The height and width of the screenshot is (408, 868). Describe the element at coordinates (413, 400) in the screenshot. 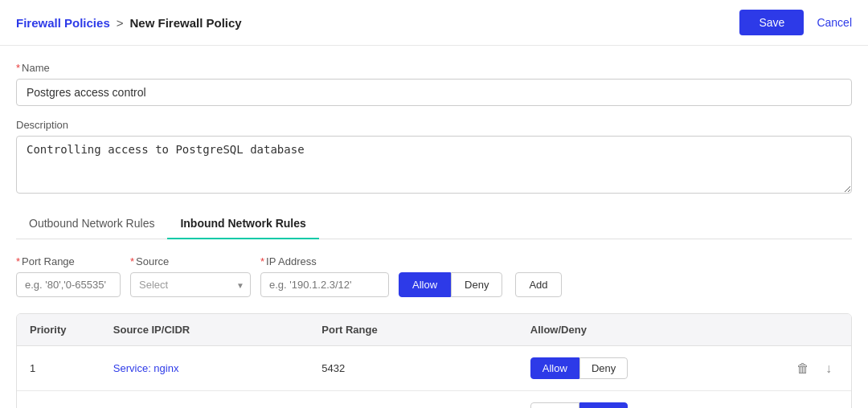

I see `row2-port-range: 5432` at that location.